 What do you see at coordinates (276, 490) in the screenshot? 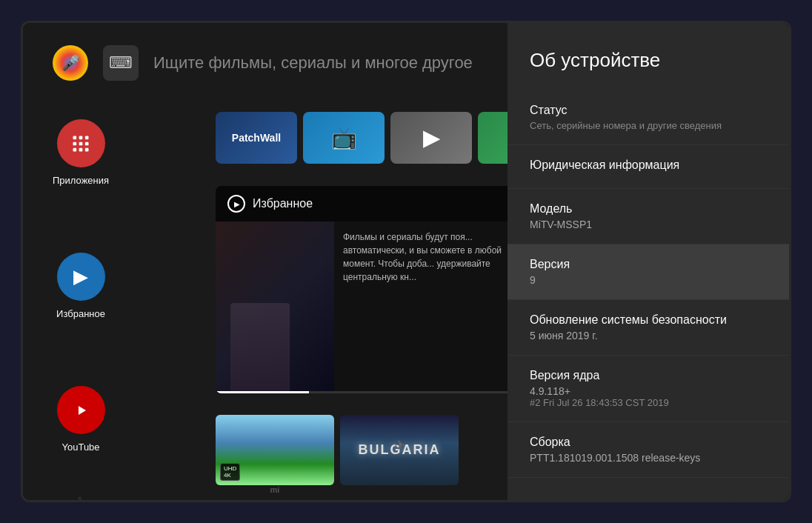
I see `mi-logo: mi` at bounding box center [276, 490].